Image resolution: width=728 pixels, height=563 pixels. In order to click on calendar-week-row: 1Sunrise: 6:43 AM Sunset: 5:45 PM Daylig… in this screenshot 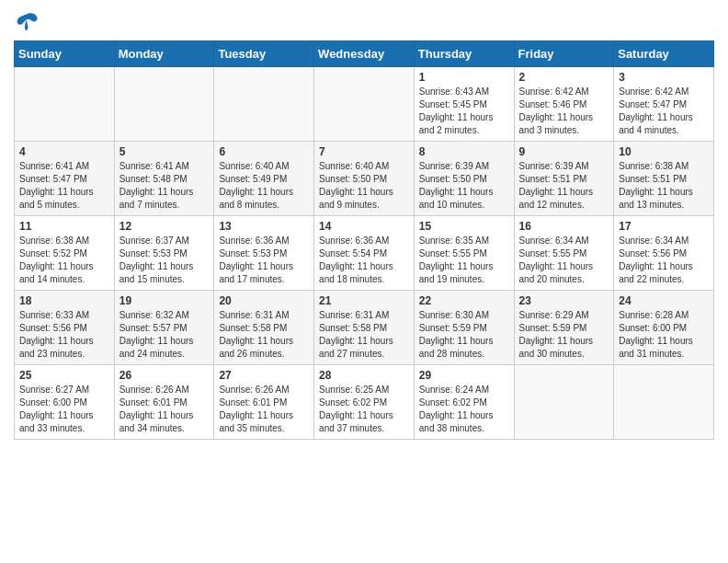, I will do `click(364, 105)`.